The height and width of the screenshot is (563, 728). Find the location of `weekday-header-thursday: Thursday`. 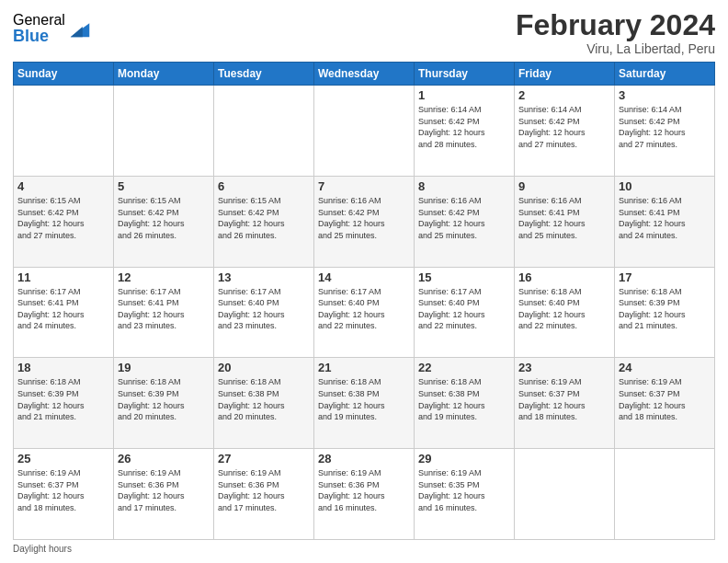

weekday-header-thursday: Thursday is located at coordinates (465, 74).